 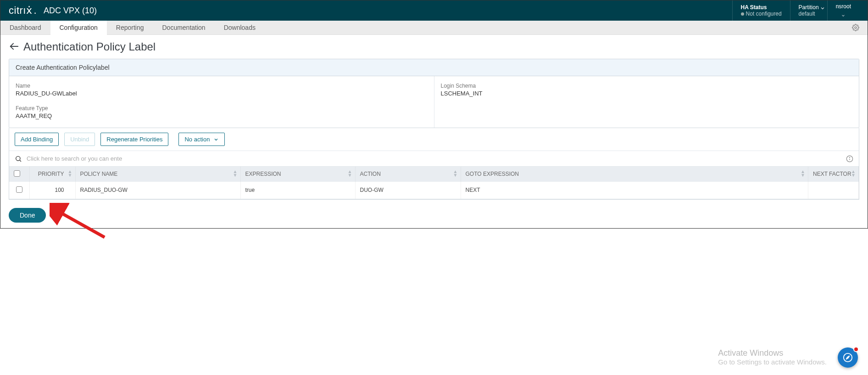 I want to click on col-policy-name: POLICY NAME▲▼, so click(x=158, y=174).